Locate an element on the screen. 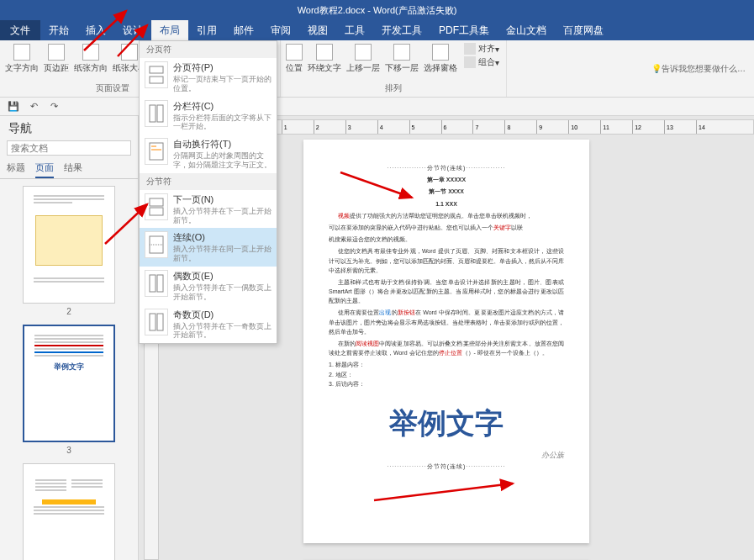 The image size is (754, 560). tab-mailings: 邮件 is located at coordinates (244, 30).